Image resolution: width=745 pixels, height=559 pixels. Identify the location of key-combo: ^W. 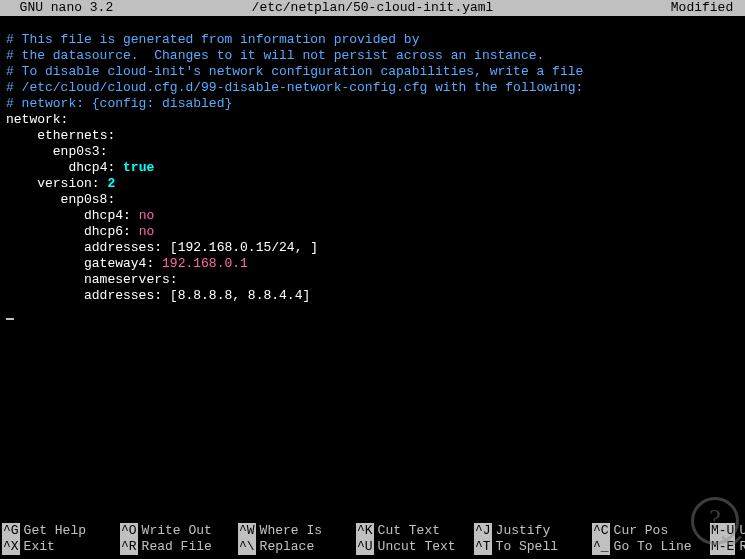
(247, 531).